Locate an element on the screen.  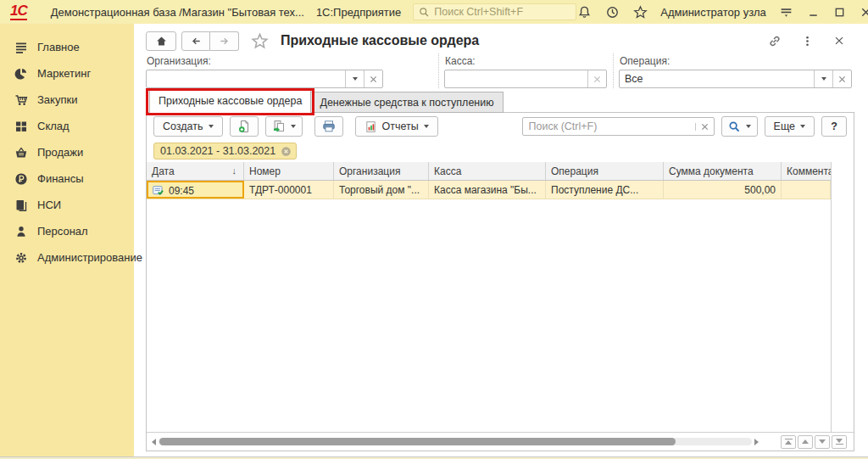
kassa-clear-icon is located at coordinates (597, 79).